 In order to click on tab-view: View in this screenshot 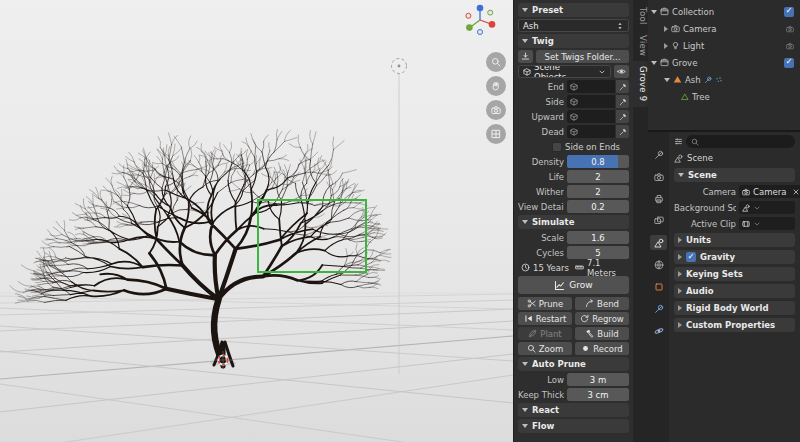, I will do `click(640, 46)`.